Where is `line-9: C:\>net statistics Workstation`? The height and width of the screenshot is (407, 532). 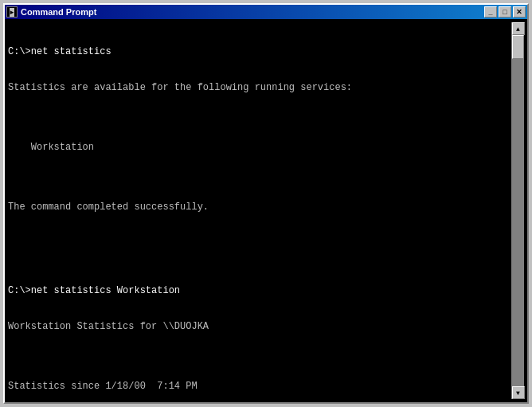 line-9: C:\>net statistics Workstation is located at coordinates (260, 292).